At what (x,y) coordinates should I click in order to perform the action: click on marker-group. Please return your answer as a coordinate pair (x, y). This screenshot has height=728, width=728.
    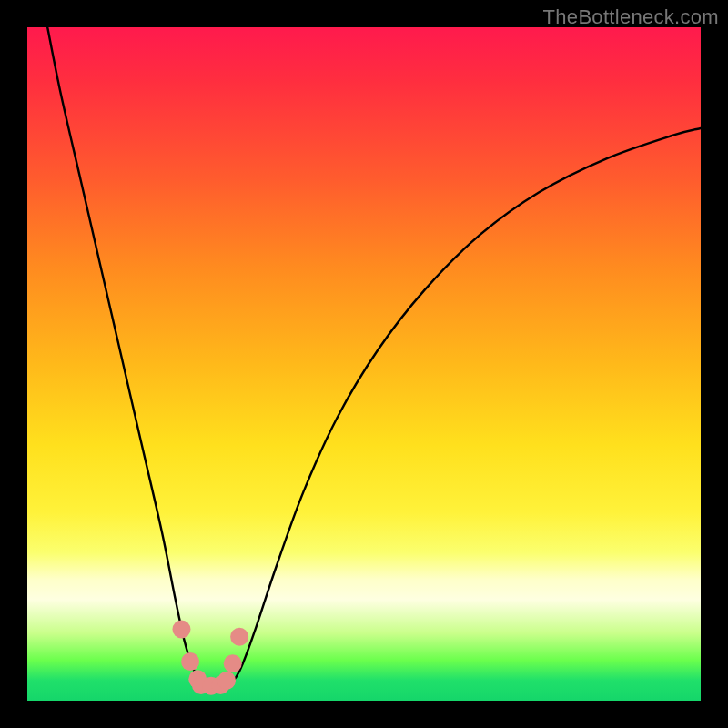
    Looking at the image, I should click on (210, 658).